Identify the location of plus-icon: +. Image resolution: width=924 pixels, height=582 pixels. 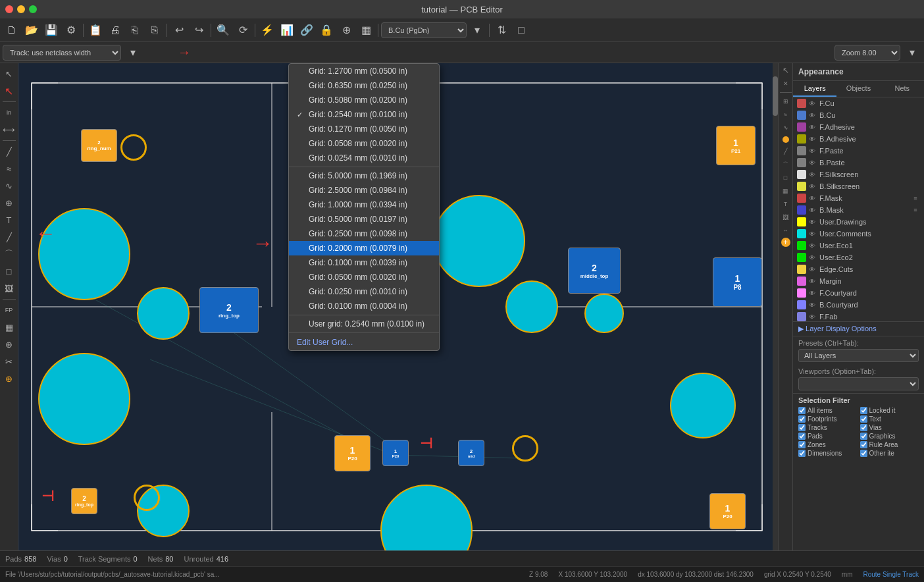
(786, 242).